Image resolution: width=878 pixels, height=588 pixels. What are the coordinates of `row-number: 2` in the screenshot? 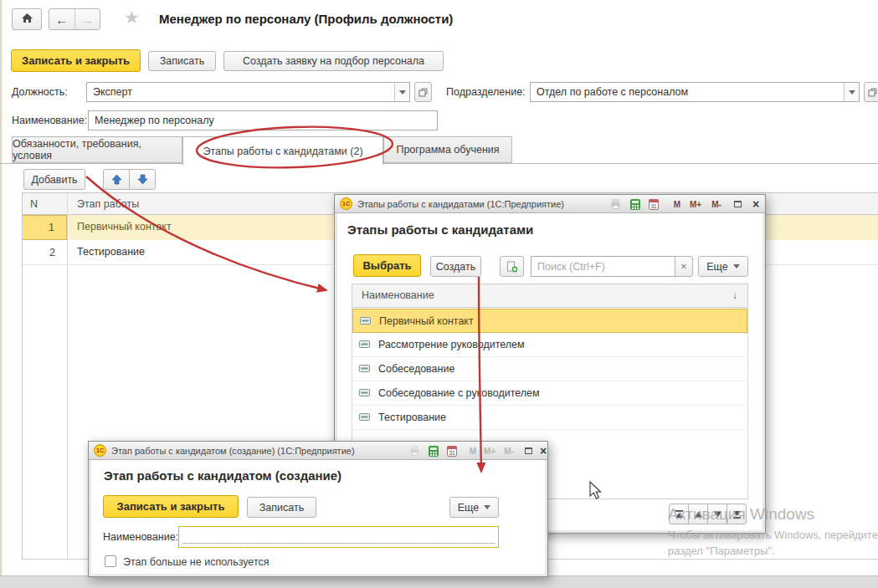 It's located at (52, 253).